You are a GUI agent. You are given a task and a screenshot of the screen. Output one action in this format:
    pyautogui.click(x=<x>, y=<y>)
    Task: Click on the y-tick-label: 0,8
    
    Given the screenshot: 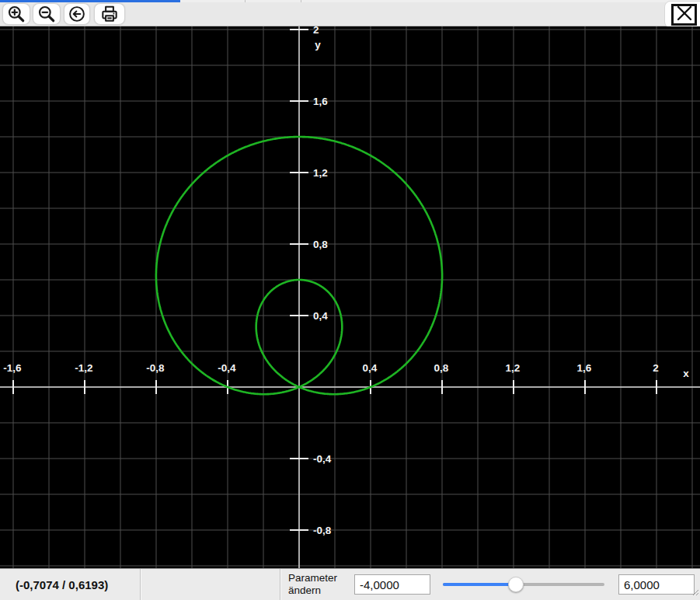 What is the action you would take?
    pyautogui.click(x=320, y=244)
    